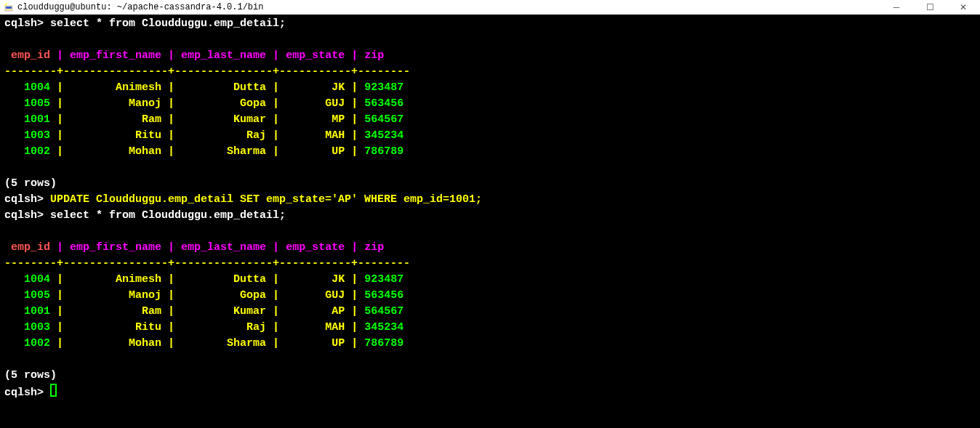 This screenshot has width=980, height=428. I want to click on cursor, so click(54, 390).